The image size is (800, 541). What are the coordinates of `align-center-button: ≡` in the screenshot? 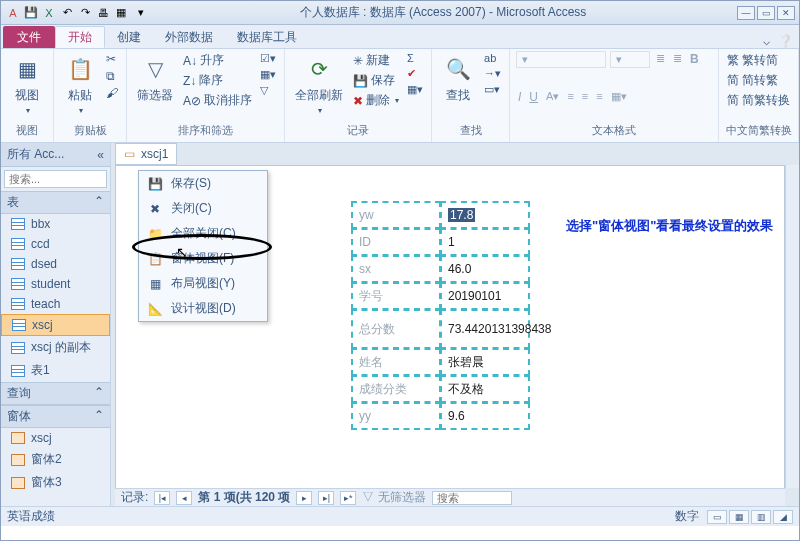 It's located at (585, 96).